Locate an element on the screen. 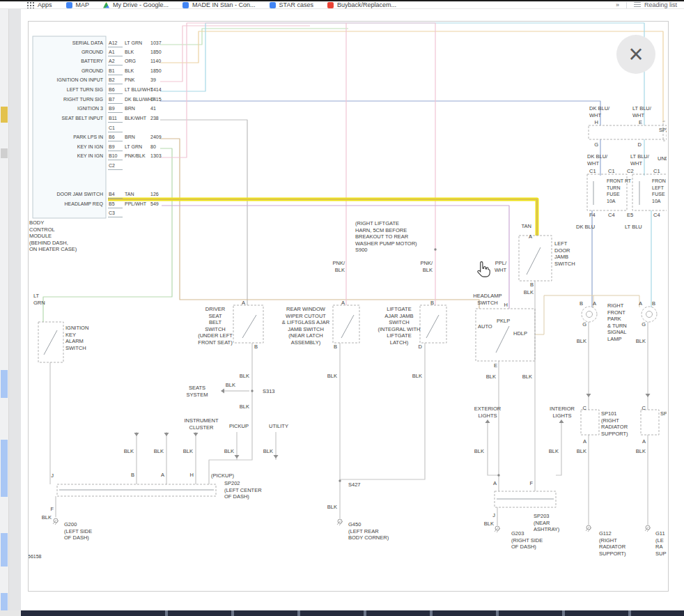  wire-right-turn-dkbluwht is located at coordinates (380, 113).